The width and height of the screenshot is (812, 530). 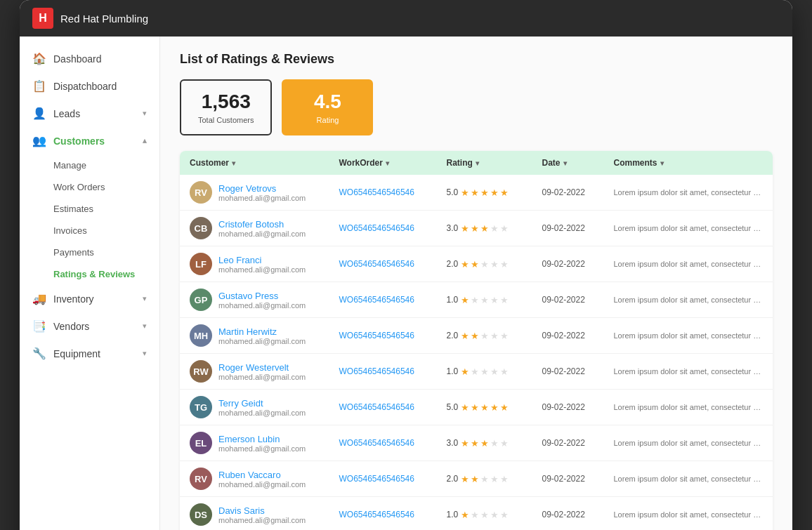 What do you see at coordinates (262, 407) in the screenshot?
I see `customer-info: Terry Geidt mohamed.ali@gmail.com` at bounding box center [262, 407].